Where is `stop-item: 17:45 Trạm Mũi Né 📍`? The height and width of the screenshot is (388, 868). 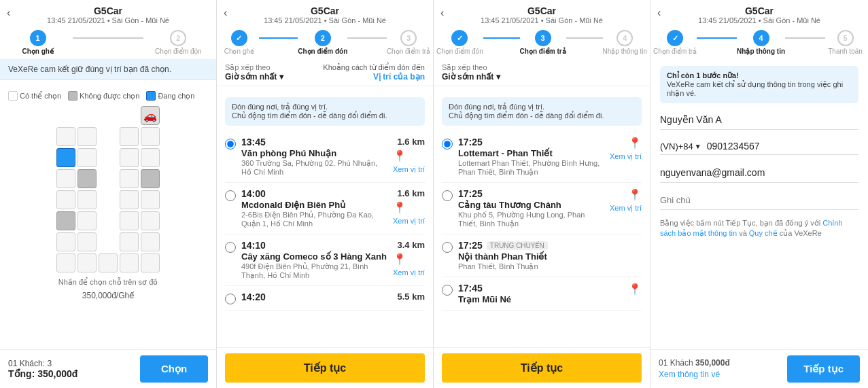
stop-item: 17:45 Trạm Mũi Né 📍 is located at coordinates (542, 294).